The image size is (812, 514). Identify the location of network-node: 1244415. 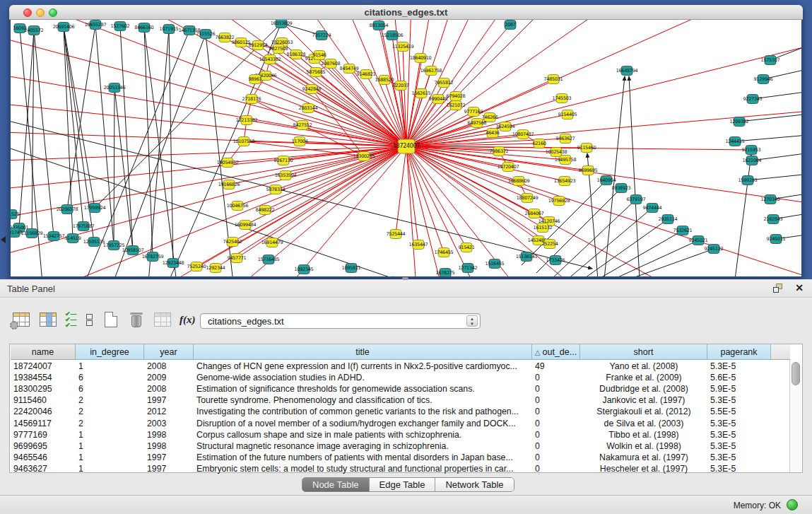
(735, 141).